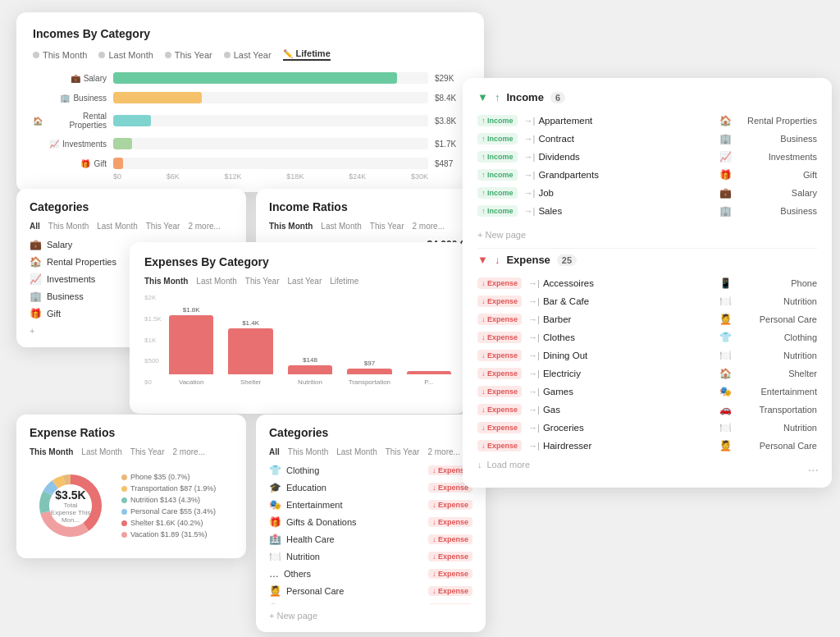 Image resolution: width=840 pixels, height=637 pixels. What do you see at coordinates (371, 524) in the screenshot?
I see `categories-expense-card: Categories All This Month Last Month Thi…` at bounding box center [371, 524].